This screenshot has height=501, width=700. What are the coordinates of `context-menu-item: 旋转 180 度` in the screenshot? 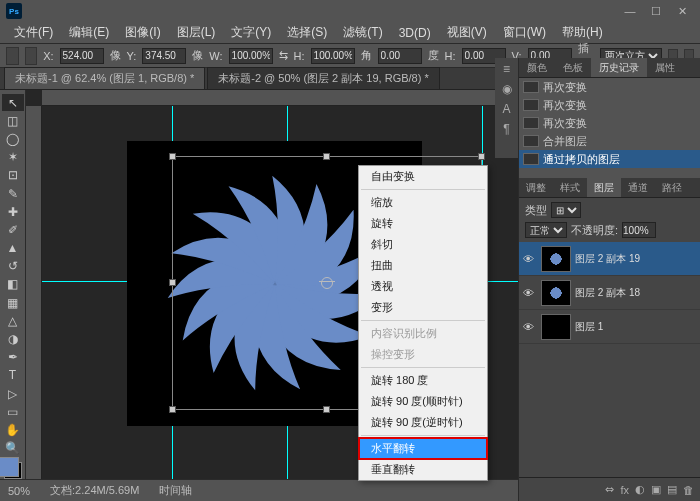 It's located at (423, 380).